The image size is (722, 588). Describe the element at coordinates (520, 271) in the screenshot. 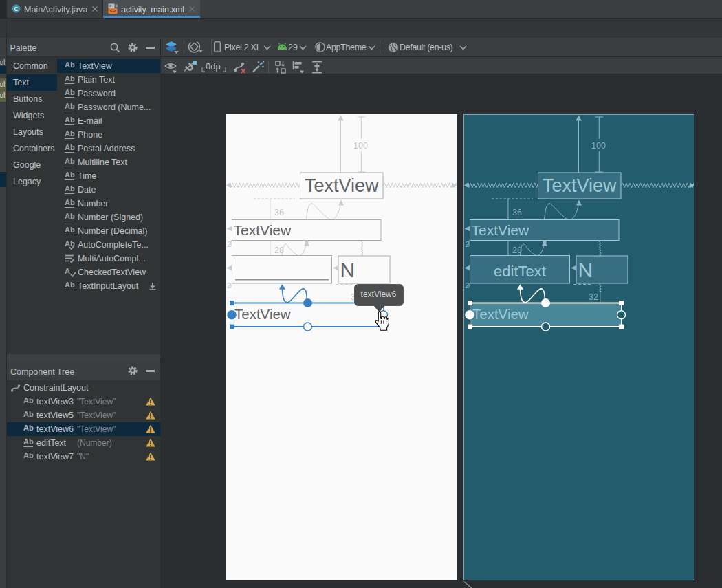

I see `svg-text: editText` at that location.